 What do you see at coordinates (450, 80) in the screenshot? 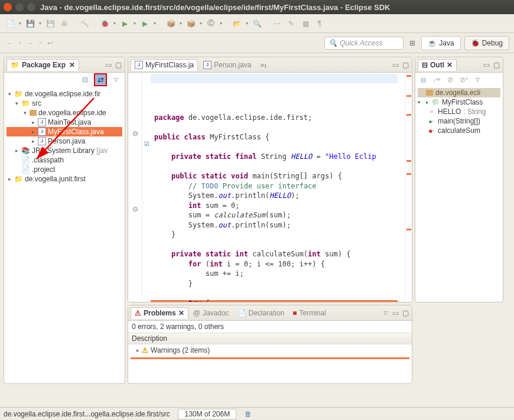
I see `hide-fields-icon: ⊘` at bounding box center [450, 80].